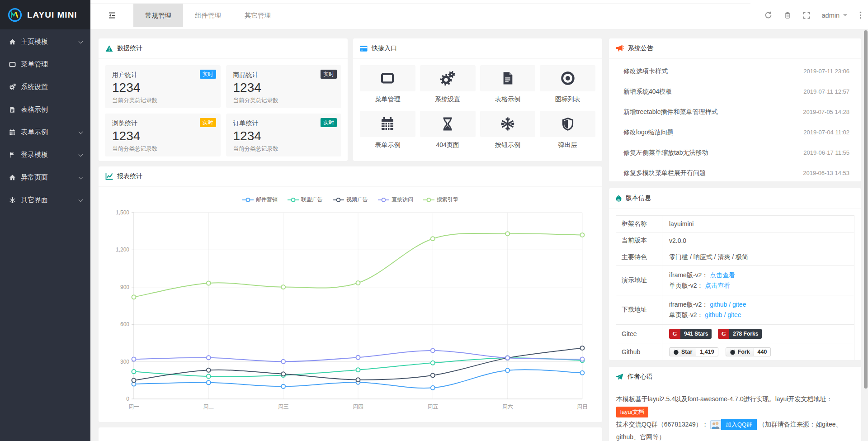 This screenshot has width=868, height=441. Describe the element at coordinates (45, 109) in the screenshot. I see `sidebar-item-table-demo: 表格示例` at that location.